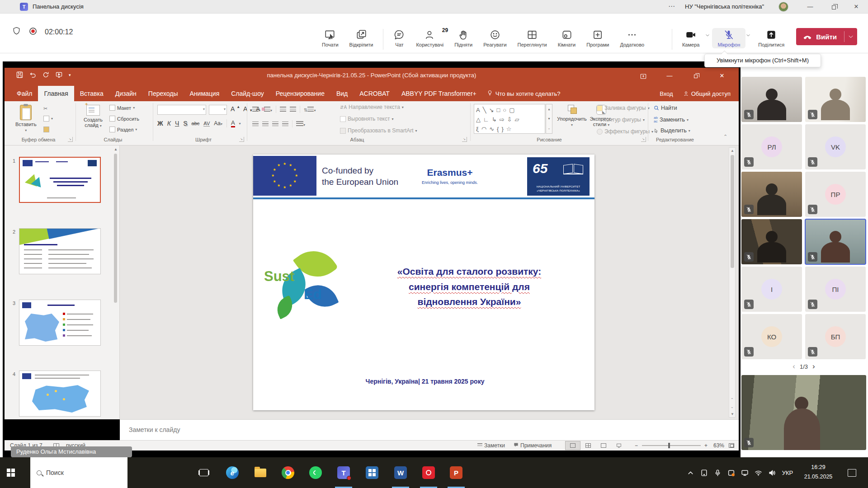 Image resolution: width=868 pixels, height=488 pixels. What do you see at coordinates (439, 94) in the screenshot?
I see `tab-abbyy: ABBYY PDF Transformer+` at bounding box center [439, 94].